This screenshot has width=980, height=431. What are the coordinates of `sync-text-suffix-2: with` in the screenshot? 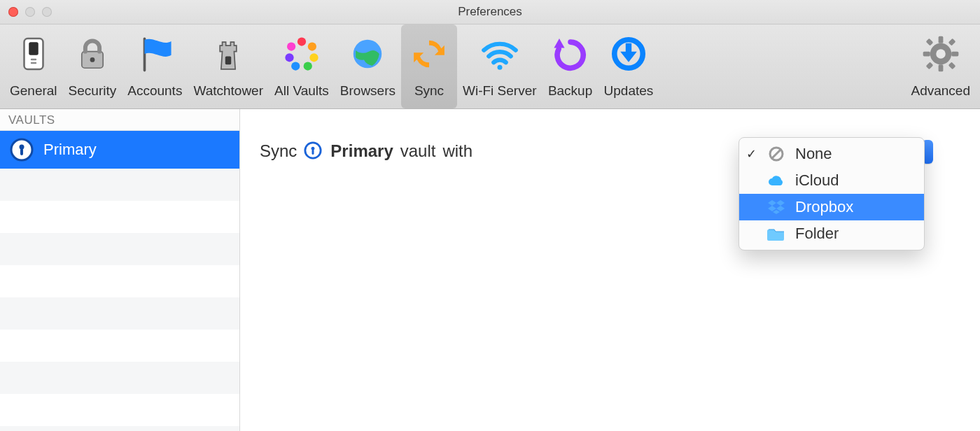 It's located at (458, 151).